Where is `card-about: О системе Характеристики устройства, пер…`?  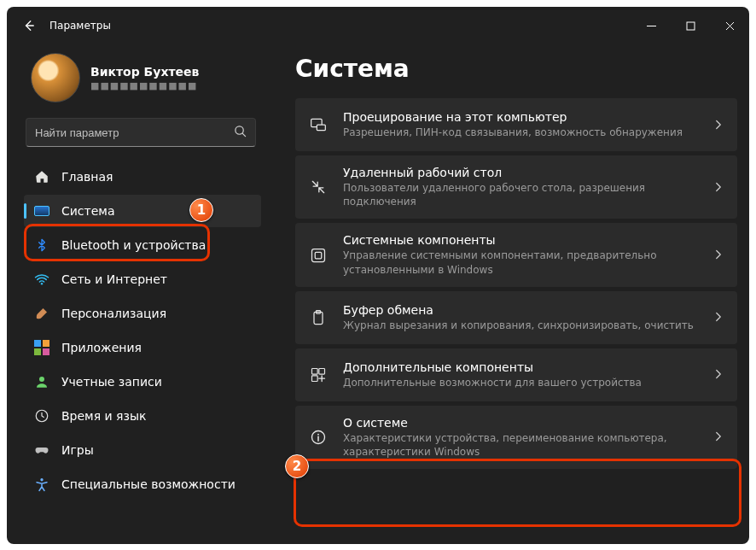 card-about: О системе Характеристики устройства, пер… is located at coordinates (516, 437).